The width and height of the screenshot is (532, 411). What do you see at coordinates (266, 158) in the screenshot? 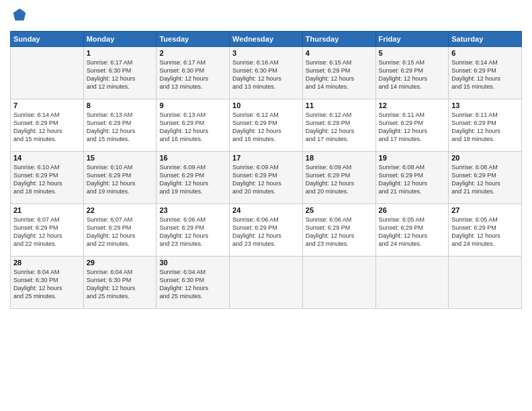
I see `day-number: 17` at bounding box center [266, 158].